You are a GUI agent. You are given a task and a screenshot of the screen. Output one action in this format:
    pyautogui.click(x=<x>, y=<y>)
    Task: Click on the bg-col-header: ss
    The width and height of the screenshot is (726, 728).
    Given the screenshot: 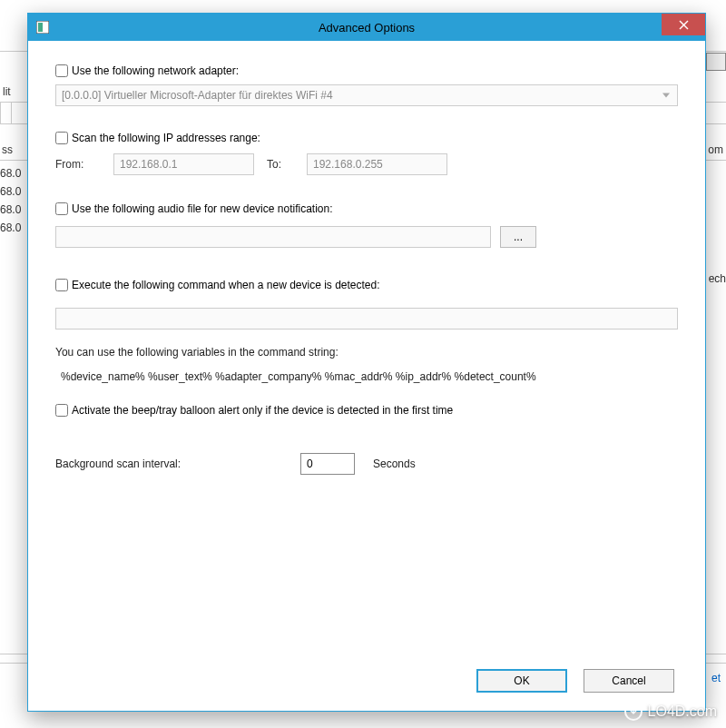 What is the action you would take?
    pyautogui.click(x=7, y=150)
    